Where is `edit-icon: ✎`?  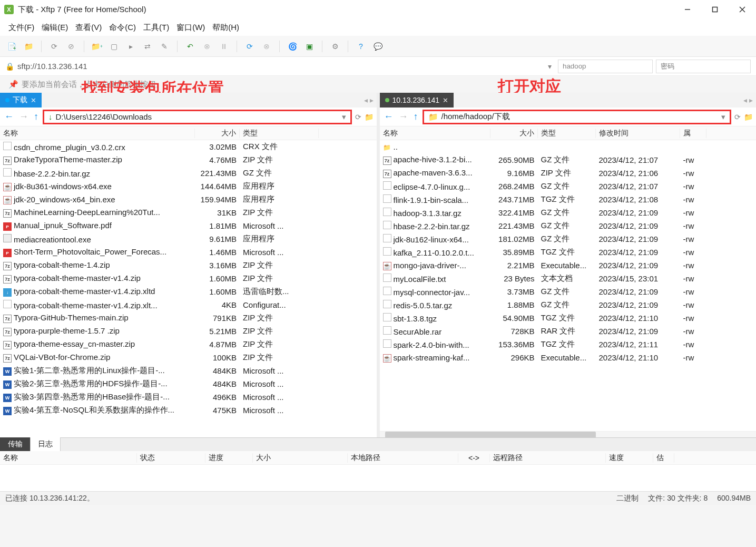 edit-icon: ✎ is located at coordinates (164, 46).